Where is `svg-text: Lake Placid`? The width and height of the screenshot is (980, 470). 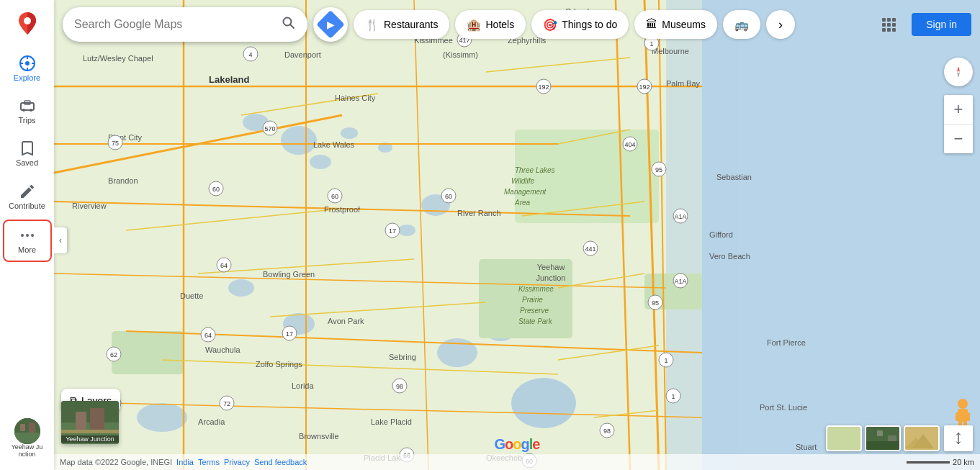 svg-text: Lake Placid is located at coordinates (392, 422).